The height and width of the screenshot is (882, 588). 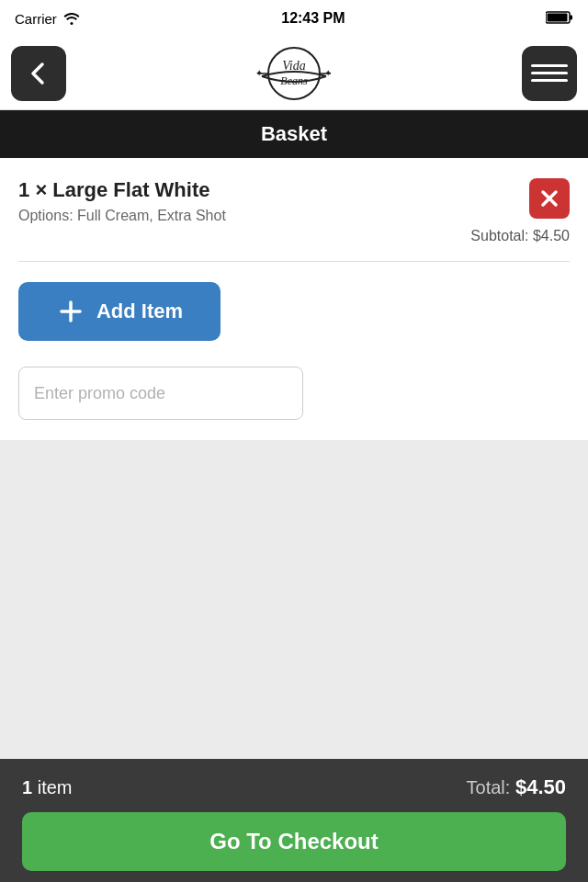 What do you see at coordinates (294, 209) in the screenshot?
I see `cart-item: 1 × Large Flat White Options: Full Cream…` at bounding box center [294, 209].